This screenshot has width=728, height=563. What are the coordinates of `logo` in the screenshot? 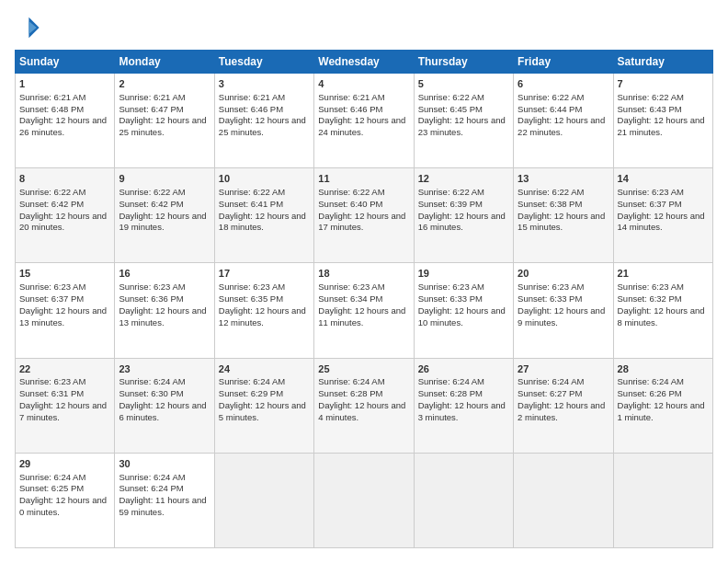 It's located at (29, 28).